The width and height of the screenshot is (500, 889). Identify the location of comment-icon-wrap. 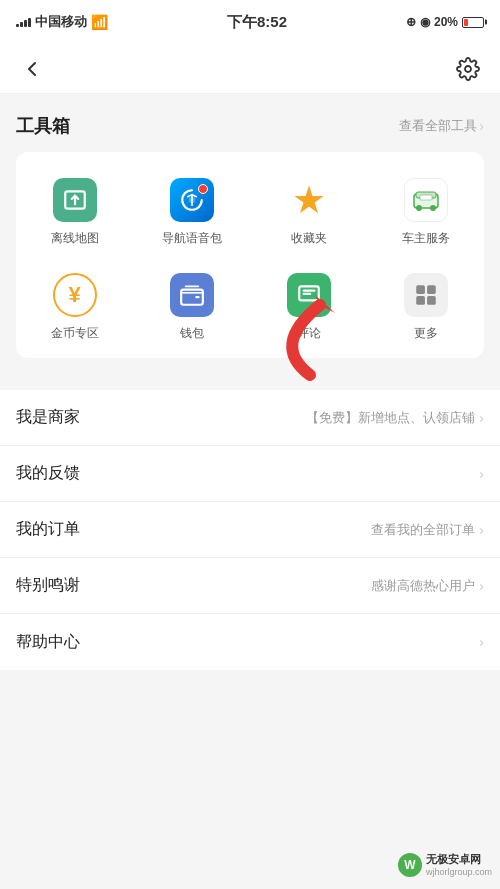
(309, 295).